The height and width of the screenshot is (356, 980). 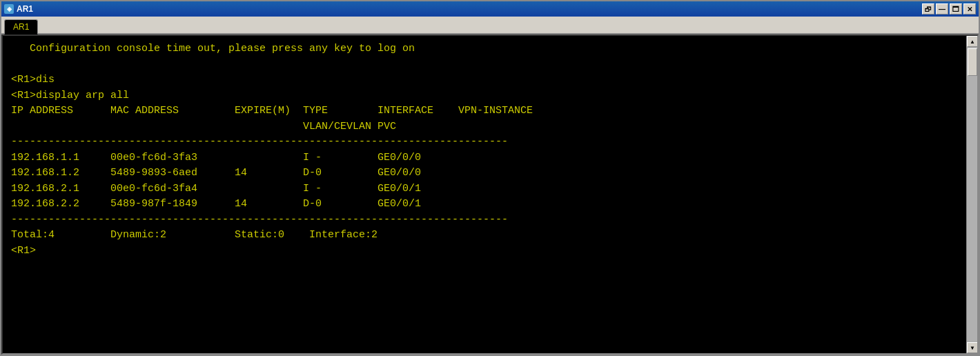 What do you see at coordinates (972, 348) in the screenshot?
I see `scroll-down-icon: ▼` at bounding box center [972, 348].